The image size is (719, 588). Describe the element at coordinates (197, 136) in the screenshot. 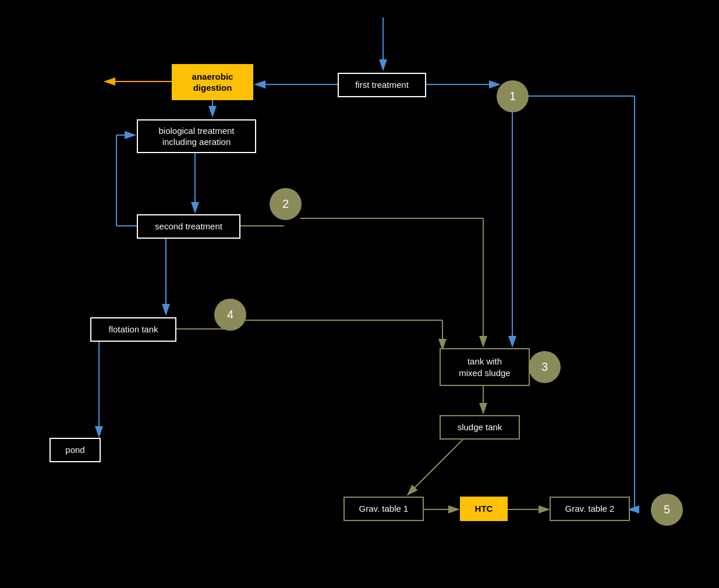

I see `bio-treatment-node: biological treatment including aeration` at that location.